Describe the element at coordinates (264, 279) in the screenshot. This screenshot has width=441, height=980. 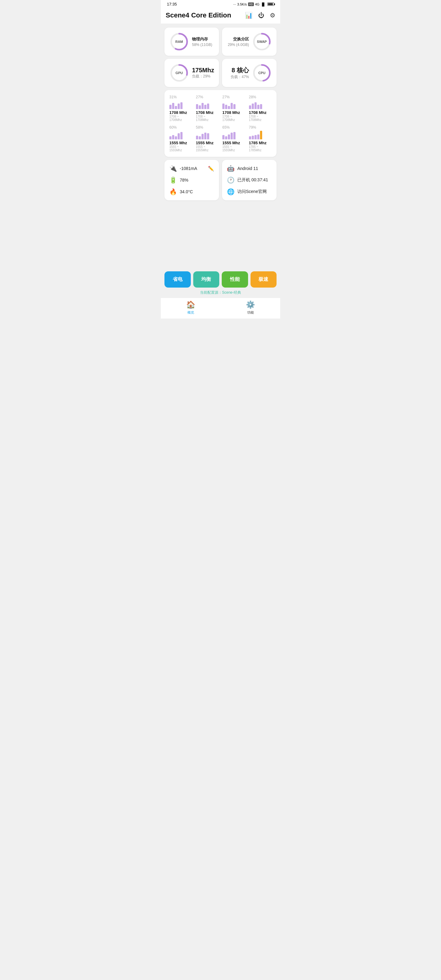
I see `power-btn-极速: 极速` at that location.